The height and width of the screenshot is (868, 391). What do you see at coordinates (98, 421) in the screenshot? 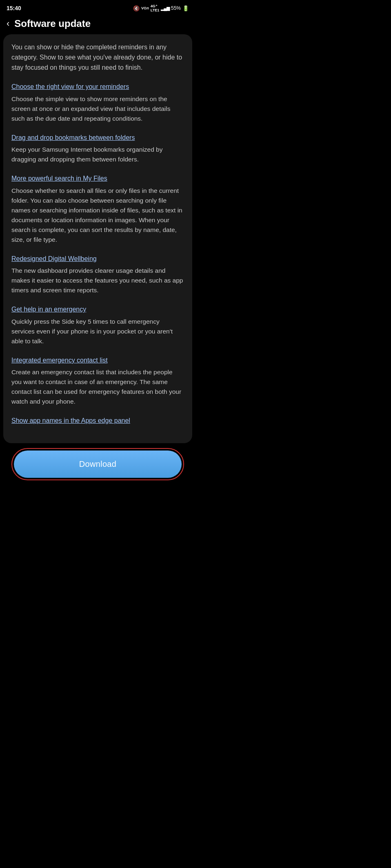
I see `feature-section-apps-edge: Show app names in the Apps edge panel` at bounding box center [98, 421].